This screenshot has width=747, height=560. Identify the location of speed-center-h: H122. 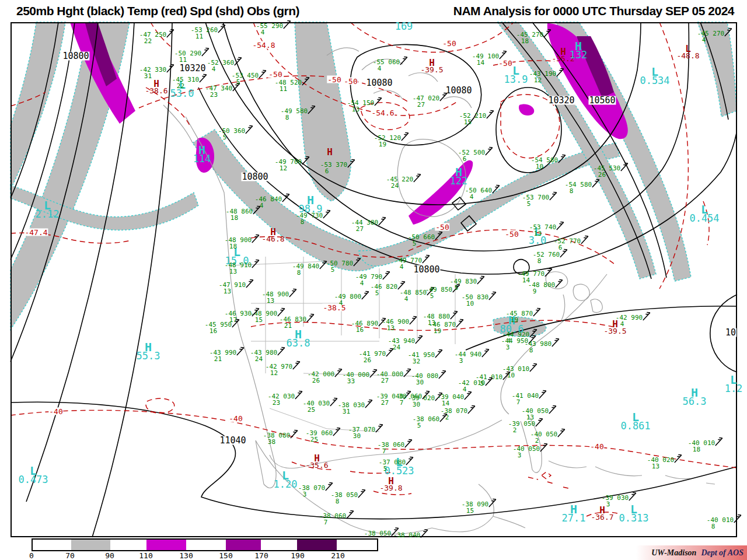
(459, 177).